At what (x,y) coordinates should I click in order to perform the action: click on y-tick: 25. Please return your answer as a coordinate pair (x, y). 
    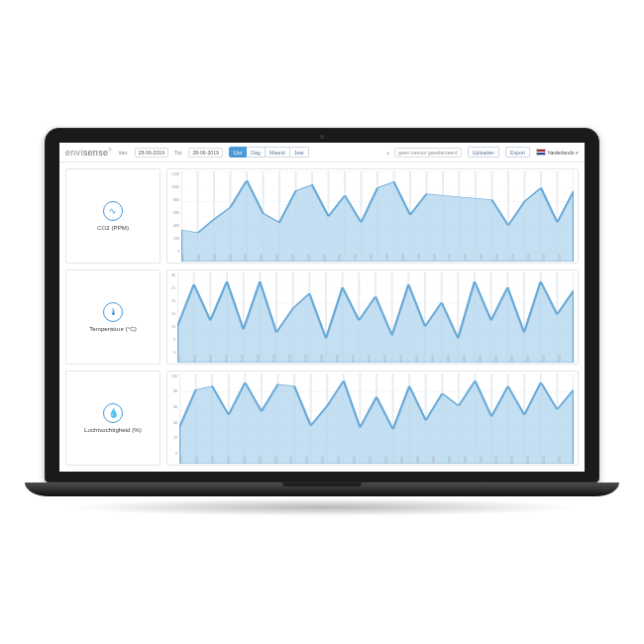
    Looking at the image, I should click on (173, 288).